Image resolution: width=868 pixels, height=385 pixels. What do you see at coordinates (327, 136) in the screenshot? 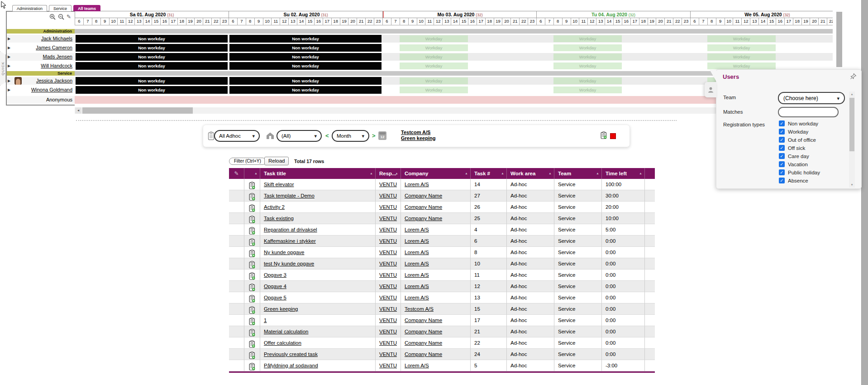
I see `previous-period-button` at bounding box center [327, 136].